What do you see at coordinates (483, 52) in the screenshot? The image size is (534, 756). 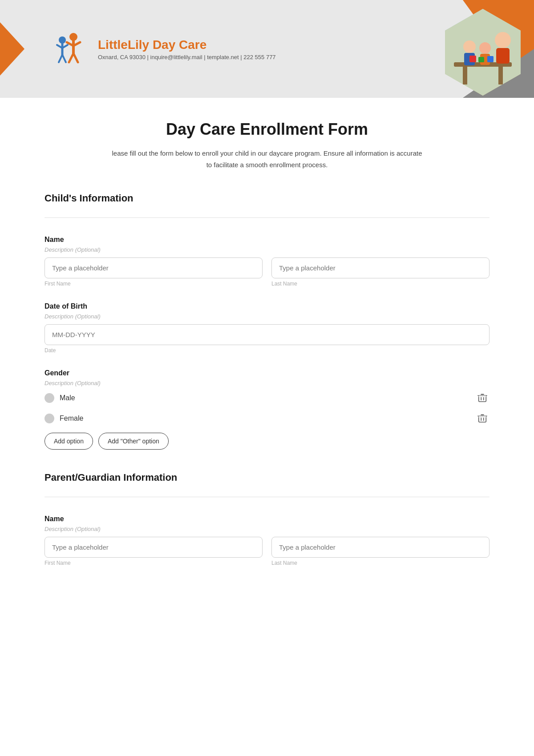 I see `hexagon-photo` at bounding box center [483, 52].